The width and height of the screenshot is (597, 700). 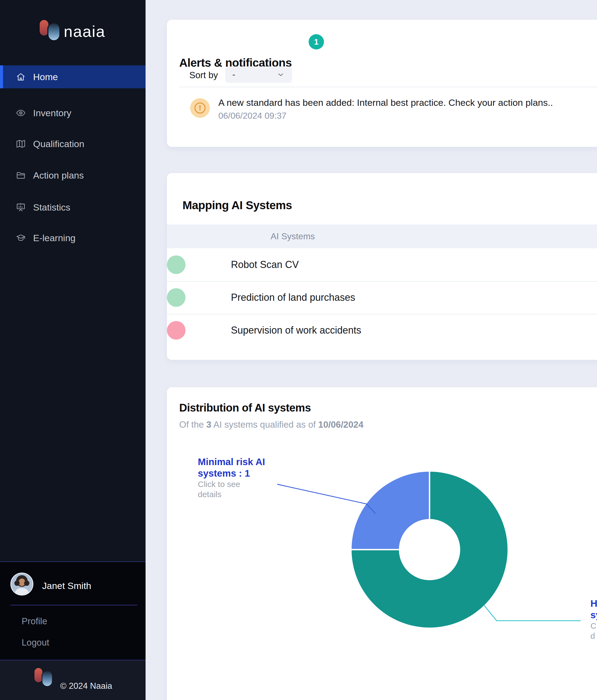 What do you see at coordinates (594, 619) in the screenshot?
I see `clipped-risk-callout: H sy C d` at bounding box center [594, 619].